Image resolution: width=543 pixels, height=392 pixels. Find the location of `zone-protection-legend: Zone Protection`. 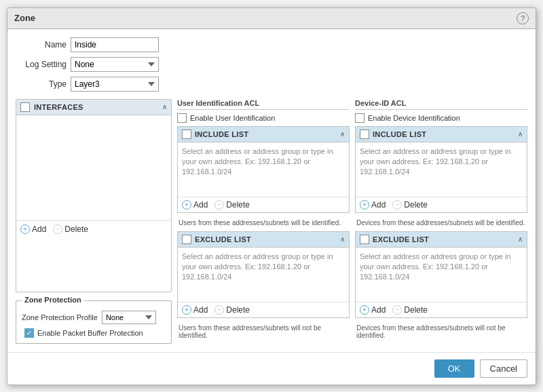

zone-protection-legend: Zone Protection is located at coordinates (53, 300).